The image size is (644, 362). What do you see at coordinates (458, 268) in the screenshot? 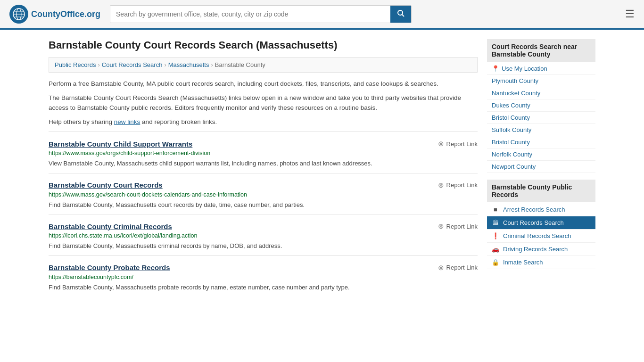
I see `report-link-3: ⊗ Report Link` at bounding box center [458, 268].